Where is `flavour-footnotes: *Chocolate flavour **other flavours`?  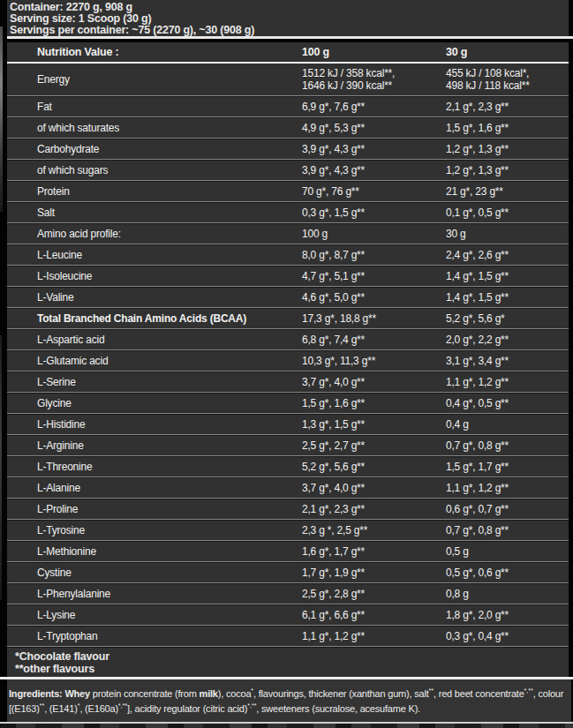
flavour-footnotes: *Chocolate flavour **other flavours is located at coordinates (288, 660).